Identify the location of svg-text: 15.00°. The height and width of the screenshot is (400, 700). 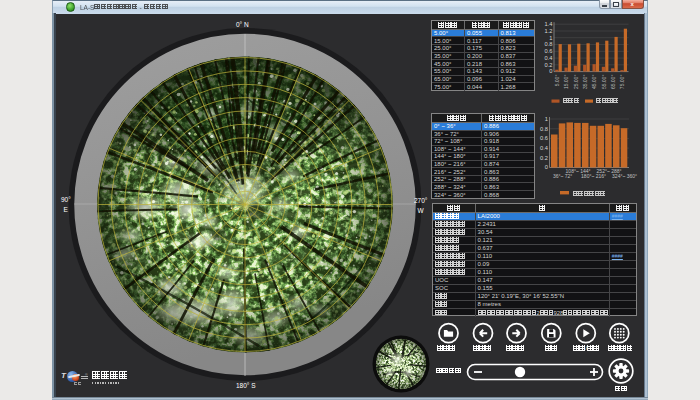
(567, 82).